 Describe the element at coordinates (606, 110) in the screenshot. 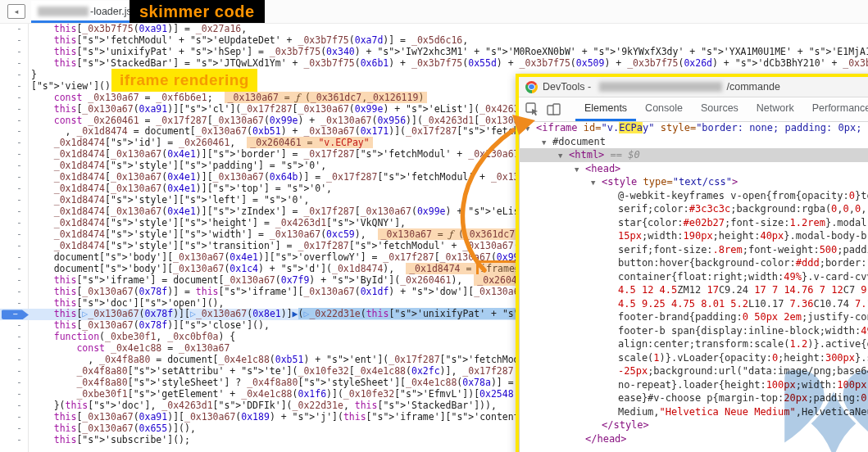

I see `tab-elements: Elements` at that location.